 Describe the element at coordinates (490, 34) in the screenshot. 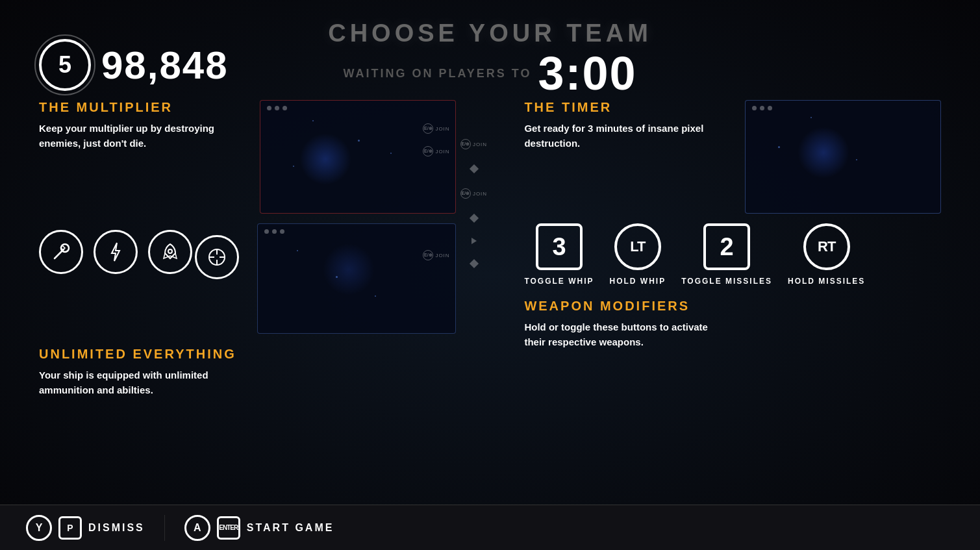

I see `page-title: CHOOSE YOUR TEAM` at that location.